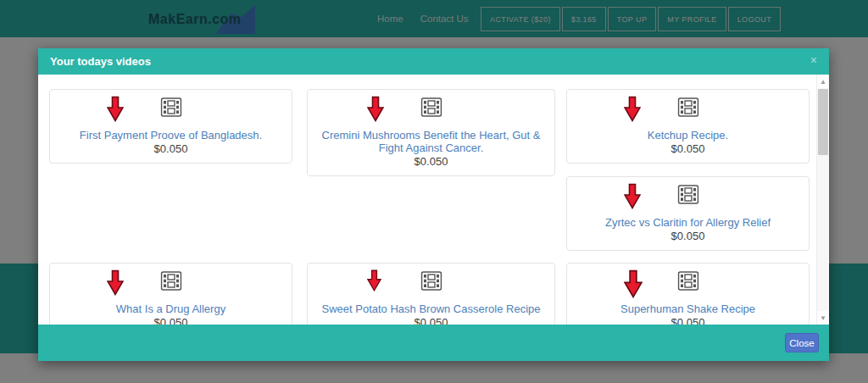 The width and height of the screenshot is (868, 383). Describe the element at coordinates (688, 214) in the screenshot. I see `video-card: Zyrtec vs Claritin for Allergy Relief $0…` at that location.